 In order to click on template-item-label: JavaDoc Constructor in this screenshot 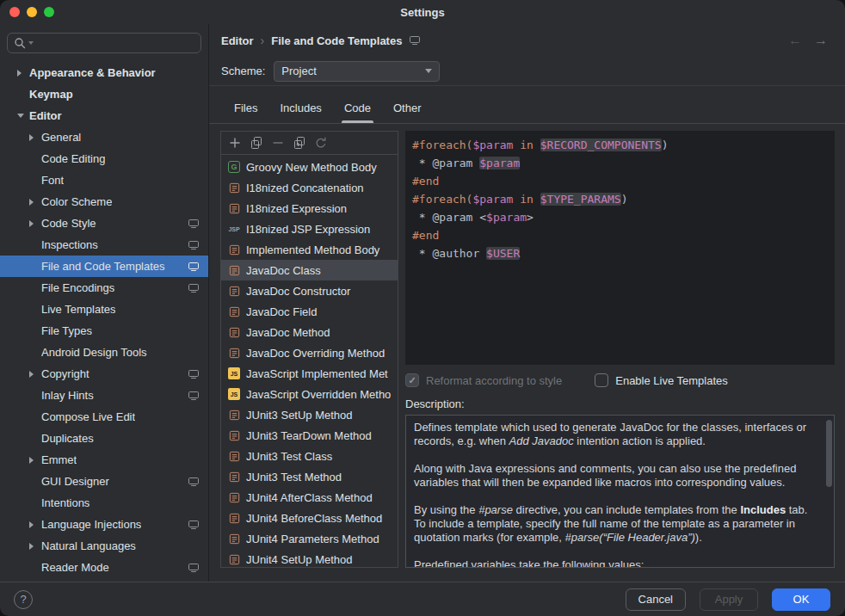, I will do `click(298, 291)`.